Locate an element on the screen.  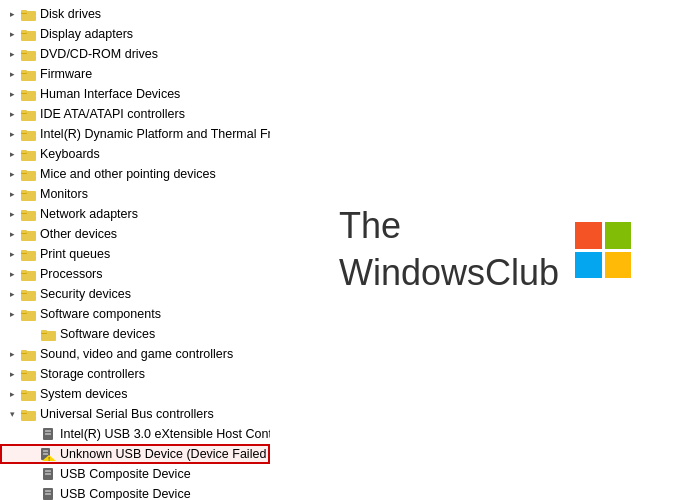
tree-item-usb-composite-1: USB Composite Device is located at coordinates (135, 474).